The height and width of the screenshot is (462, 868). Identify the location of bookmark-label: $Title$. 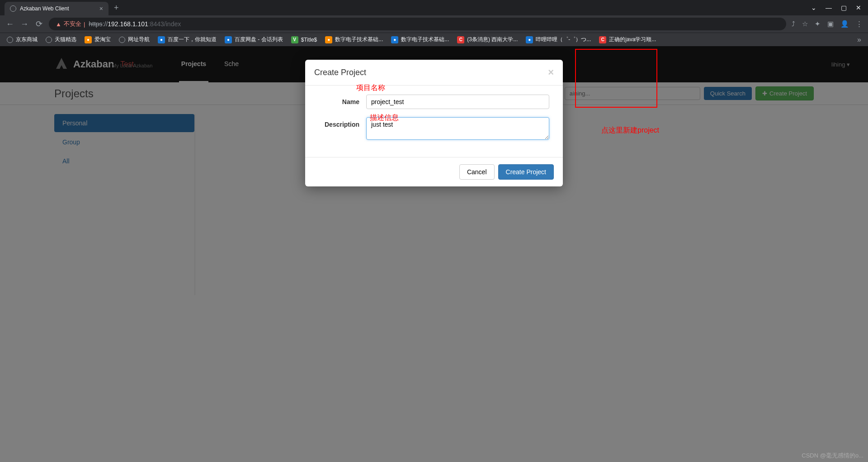
(309, 40).